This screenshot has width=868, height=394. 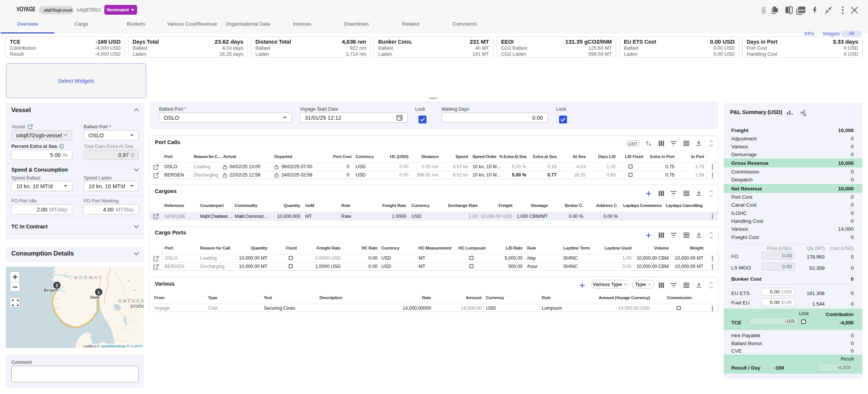 I want to click on svg-text: PDF, so click(x=802, y=11).